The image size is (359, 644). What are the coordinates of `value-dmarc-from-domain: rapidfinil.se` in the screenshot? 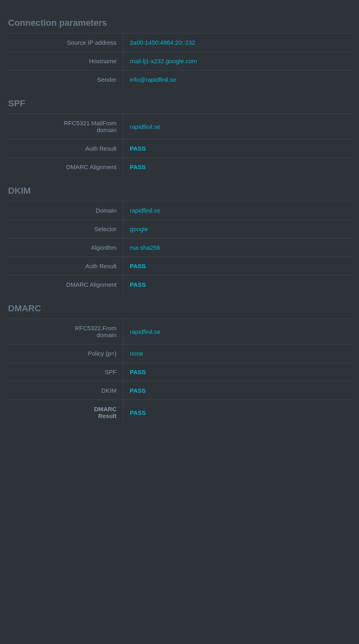 It's located at (238, 332).